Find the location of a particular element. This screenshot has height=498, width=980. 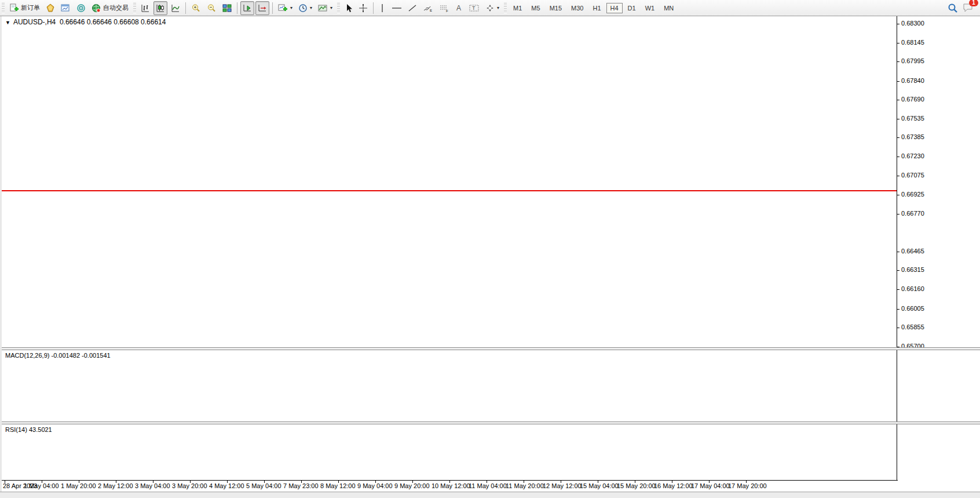

auto-trading-button: 自动交易 is located at coordinates (110, 8).